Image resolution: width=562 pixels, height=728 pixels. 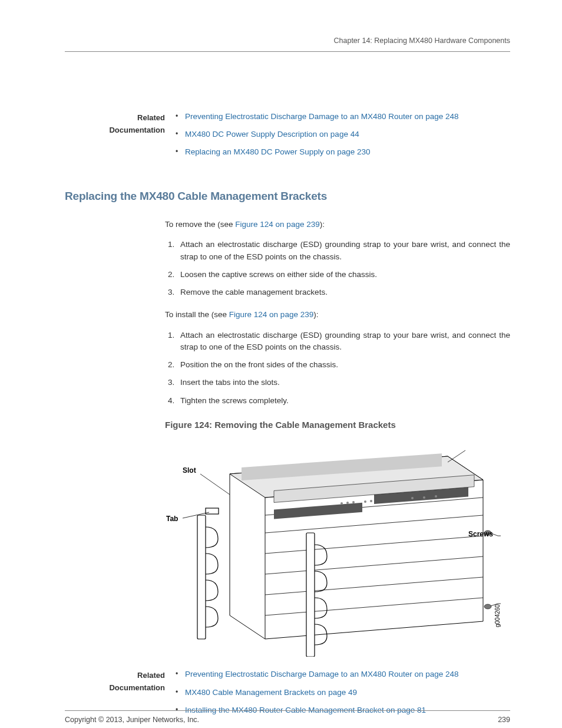 What do you see at coordinates (338, 269) in the screenshot?
I see `remove-steps-list: Attach an electrostatic discharge (ESD) …` at bounding box center [338, 269].